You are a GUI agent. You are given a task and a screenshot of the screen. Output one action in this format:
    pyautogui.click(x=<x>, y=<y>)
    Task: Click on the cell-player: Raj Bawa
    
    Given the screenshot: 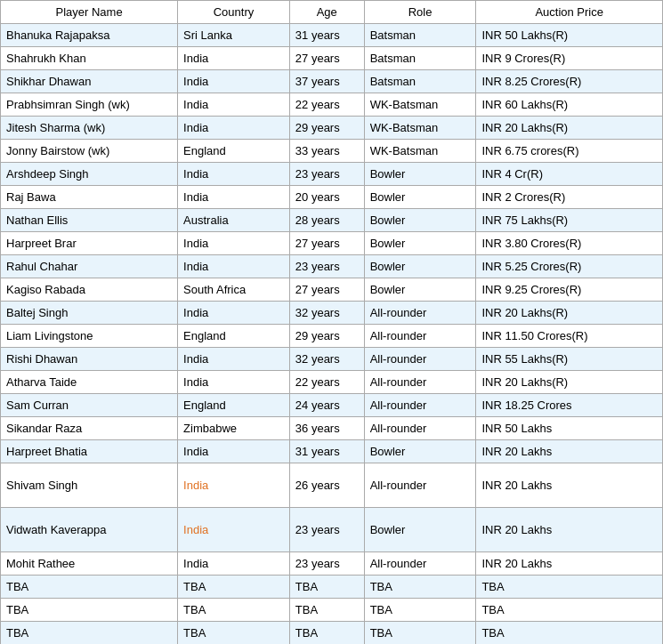 What is the action you would take?
    pyautogui.click(x=89, y=197)
    